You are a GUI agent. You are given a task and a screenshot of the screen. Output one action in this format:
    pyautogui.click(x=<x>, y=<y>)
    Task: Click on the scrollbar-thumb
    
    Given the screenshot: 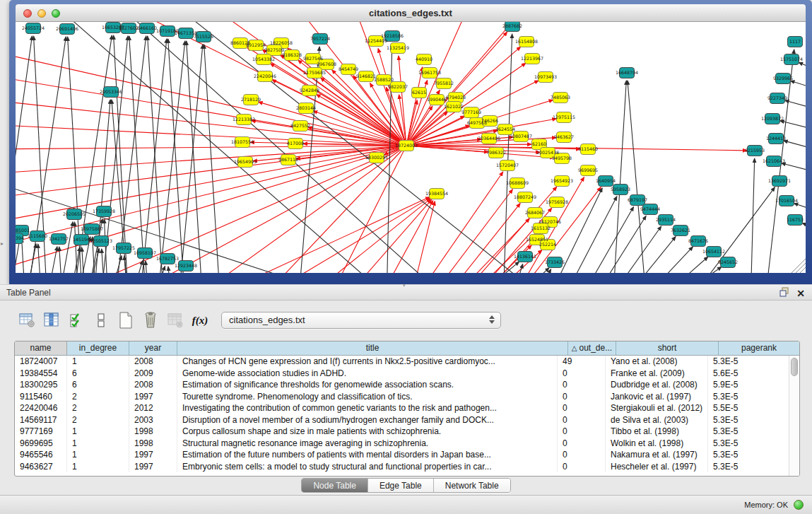 What is the action you would take?
    pyautogui.click(x=794, y=367)
    